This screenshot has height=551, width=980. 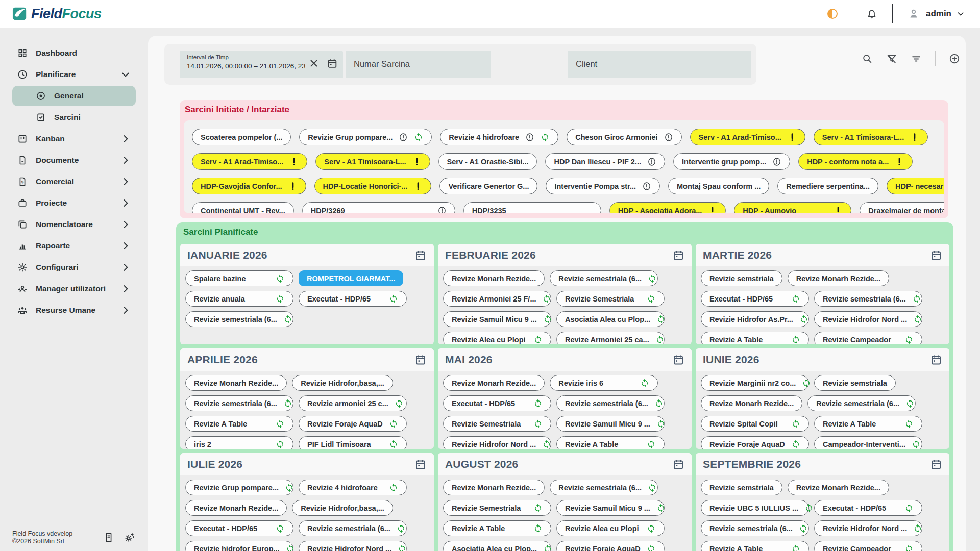 I want to click on task-chip: PIF Lidl Timisoara, so click(x=353, y=443).